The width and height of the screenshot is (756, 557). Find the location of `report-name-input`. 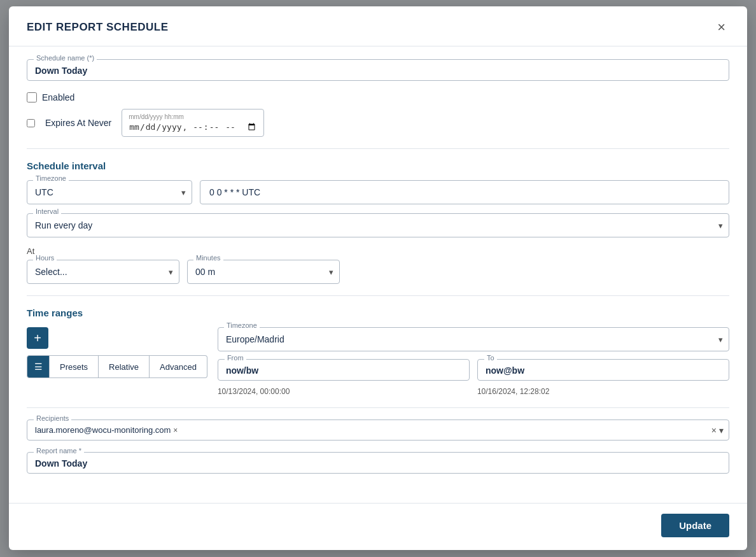

report-name-input is located at coordinates (378, 463).